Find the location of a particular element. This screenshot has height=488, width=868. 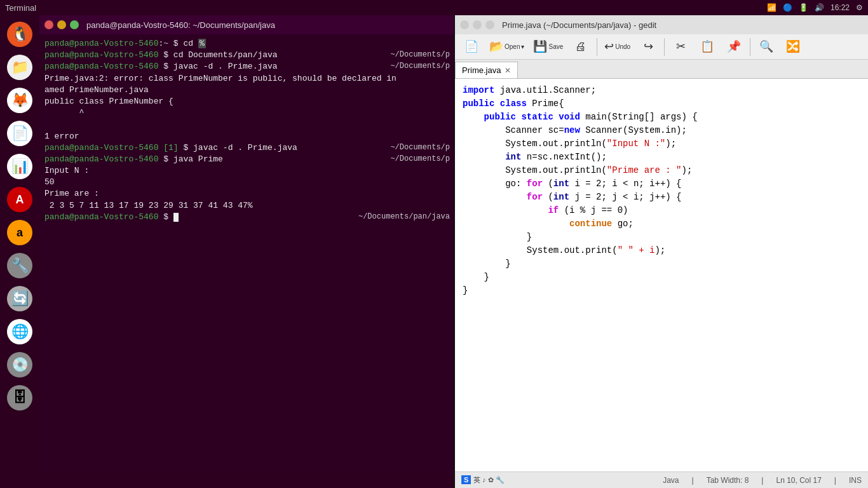

sidebar-firefox: 🦊 is located at coordinates (20, 100).